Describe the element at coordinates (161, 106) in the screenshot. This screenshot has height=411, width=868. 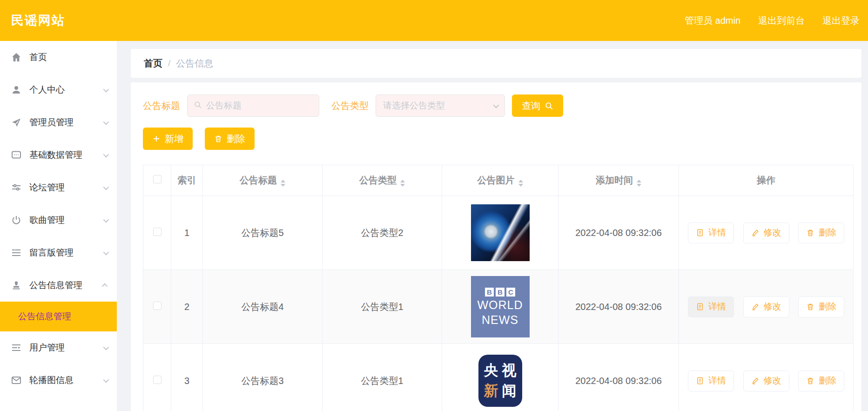
I see `filter-title-label: 公告标题` at that location.